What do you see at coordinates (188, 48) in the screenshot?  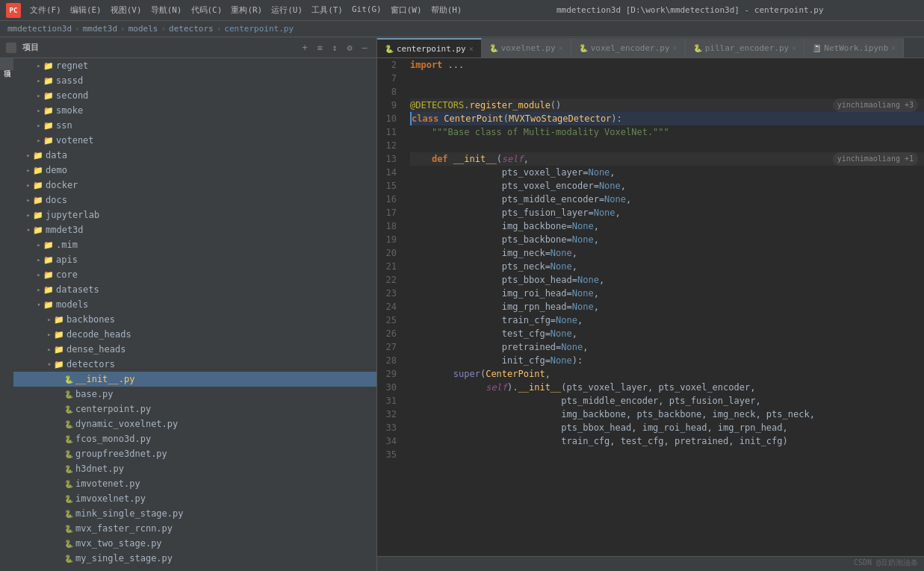 I see `sidebar-toolbar: 项目 + ≡ ↕ ⚙ –` at bounding box center [188, 48].